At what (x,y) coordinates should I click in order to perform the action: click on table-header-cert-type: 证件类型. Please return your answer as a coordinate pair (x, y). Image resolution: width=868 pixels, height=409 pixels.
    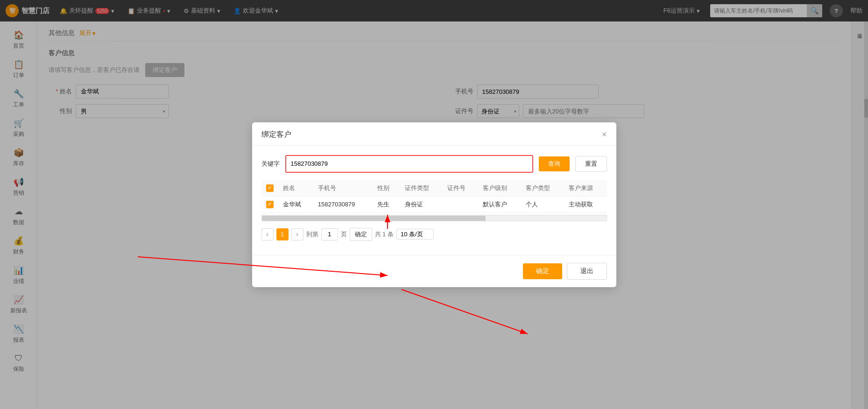
    Looking at the image, I should click on (422, 189).